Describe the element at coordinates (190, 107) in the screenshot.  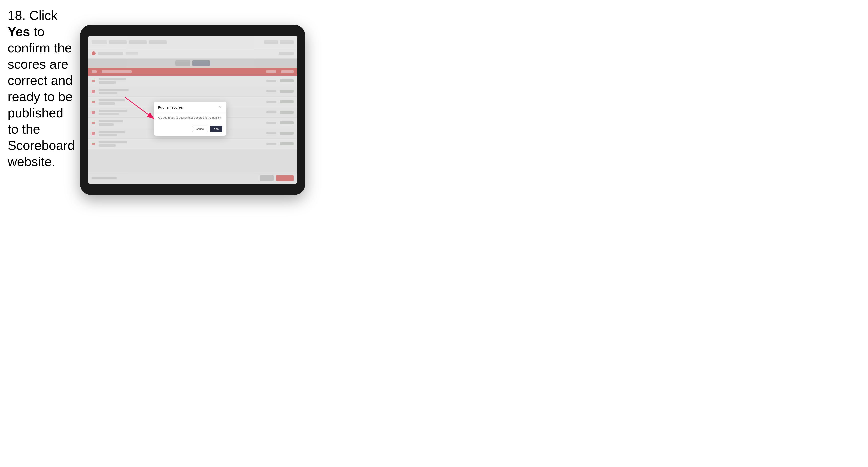
I see `modal-header: Publish scores ✕` at that location.